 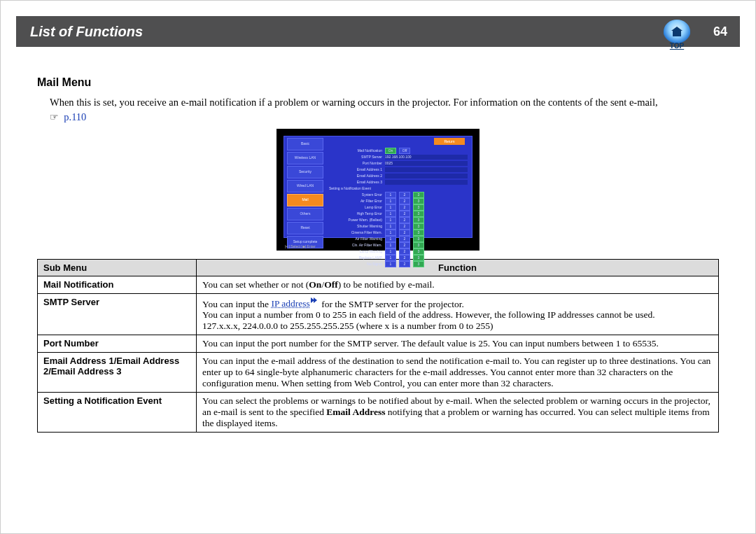 I want to click on header-title: List of Functions, so click(x=80, y=32).